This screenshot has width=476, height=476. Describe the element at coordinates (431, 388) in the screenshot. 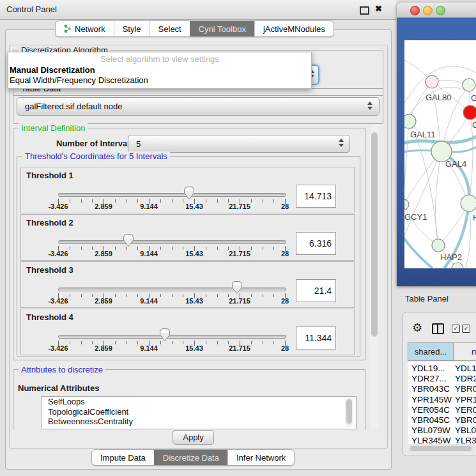

I see `table-cell-shared: YBR043C` at that location.